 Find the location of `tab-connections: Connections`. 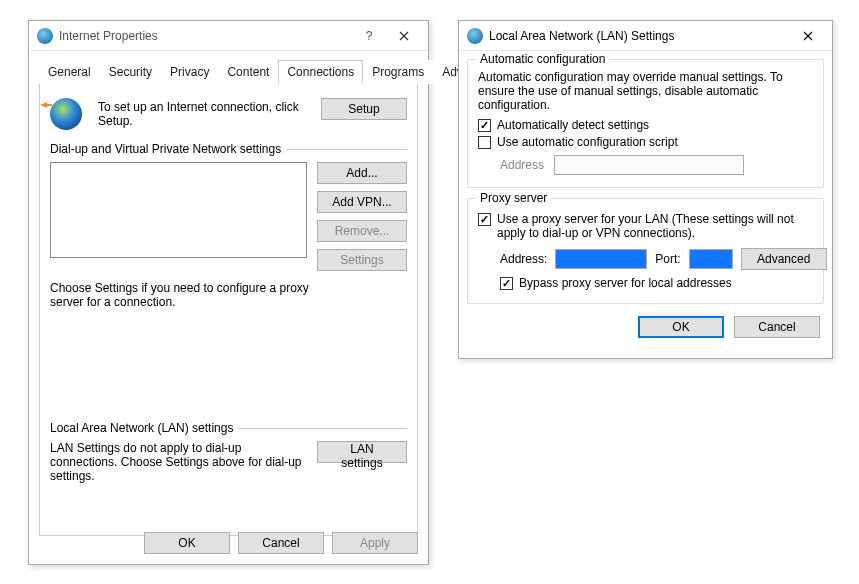

tab-connections: Connections is located at coordinates (320, 72).